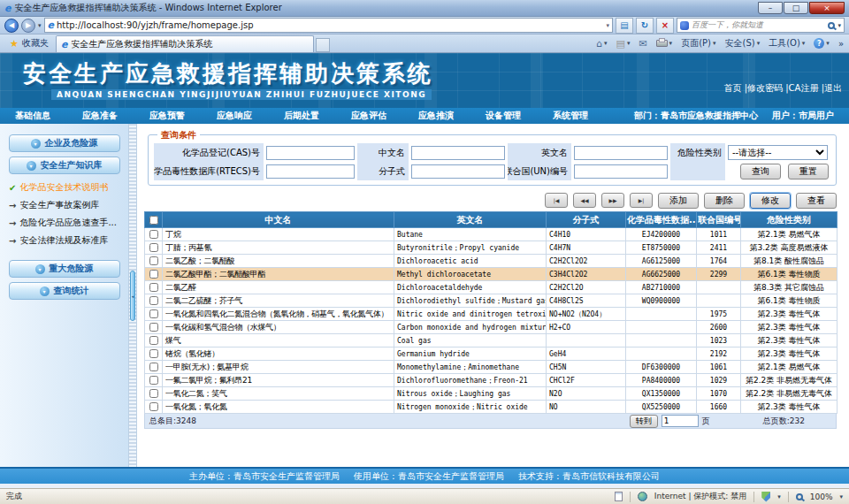 The height and width of the screenshot is (504, 849). I want to click on splitter-collapse-handle: ◂, so click(133, 295).